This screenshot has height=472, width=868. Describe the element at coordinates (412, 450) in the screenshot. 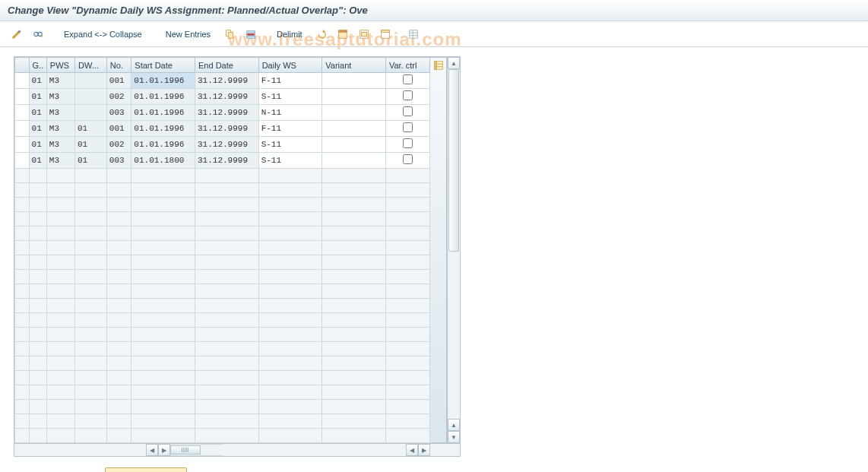

I see `scroll-left-button-2: ◀` at that location.